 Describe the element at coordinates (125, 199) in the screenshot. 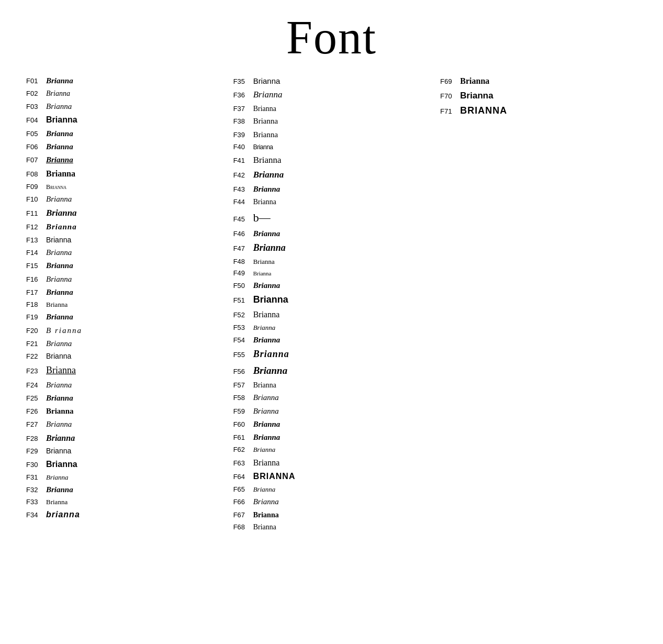

I see `list-item: F10Brianna` at that location.